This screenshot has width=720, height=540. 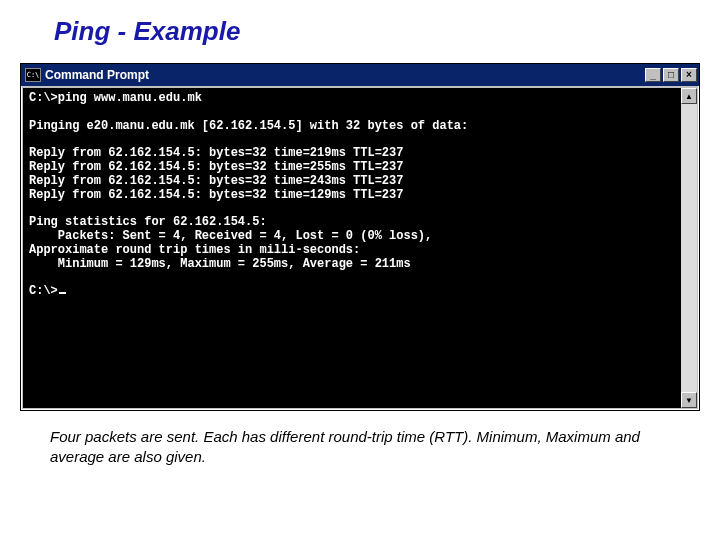 What do you see at coordinates (689, 248) in the screenshot?
I see `vertical-scrollbar: ▲ ▼` at bounding box center [689, 248].